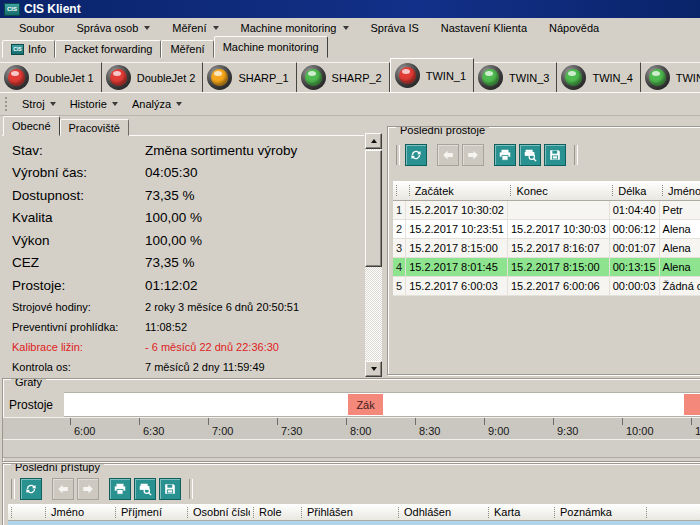  What do you see at coordinates (95, 104) in the screenshot?
I see `toolbar-item-historie: Historie` at bounding box center [95, 104].